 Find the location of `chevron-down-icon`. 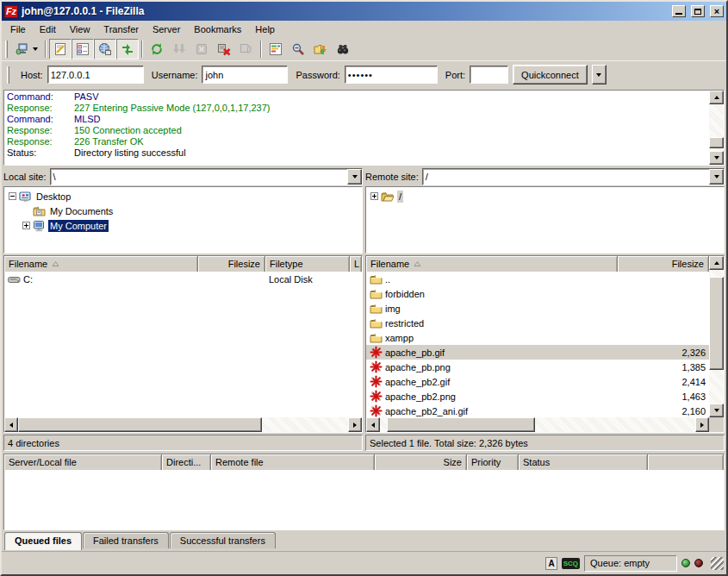

chevron-down-icon is located at coordinates (35, 49).